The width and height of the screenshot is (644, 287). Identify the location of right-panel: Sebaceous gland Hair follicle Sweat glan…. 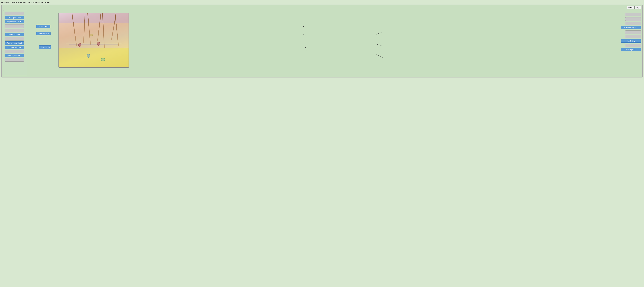
(630, 32).